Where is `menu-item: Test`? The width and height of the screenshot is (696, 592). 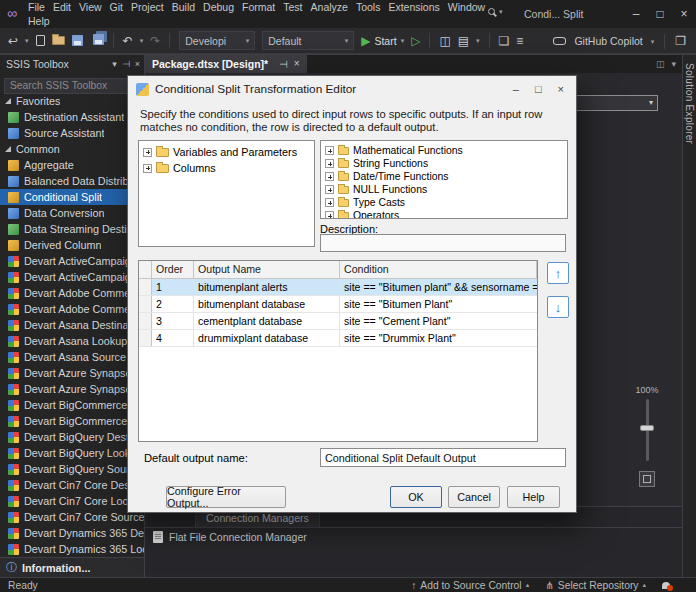 menu-item: Test is located at coordinates (292, 7).